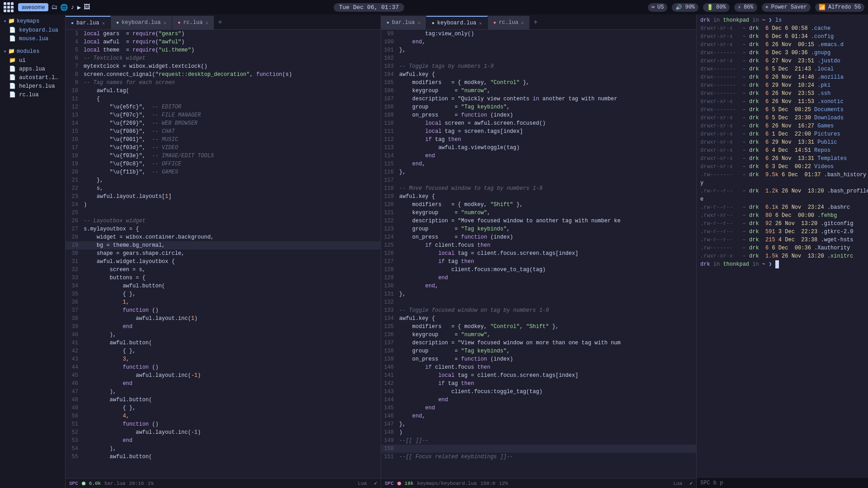 This screenshot has height=488, width=868. I want to click on line-number: 109, so click(389, 115).